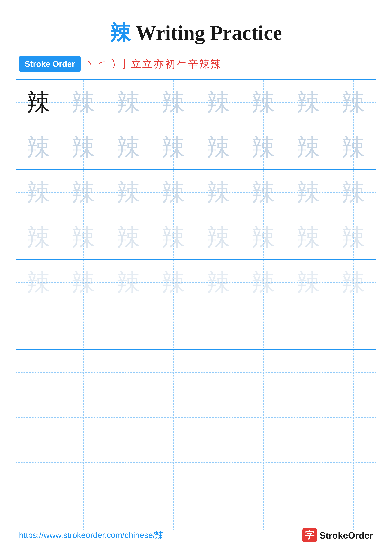 The height and width of the screenshot is (555, 392). Describe the element at coordinates (196, 192) in the screenshot. I see `grid-row: 辣辣辣辣辣辣辣辣` at that location.